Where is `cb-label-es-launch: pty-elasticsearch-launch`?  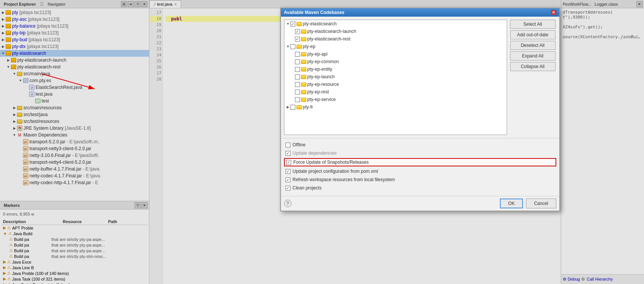 cb-label-es-launch: pty-elasticsearch-launch is located at coordinates (332, 31).